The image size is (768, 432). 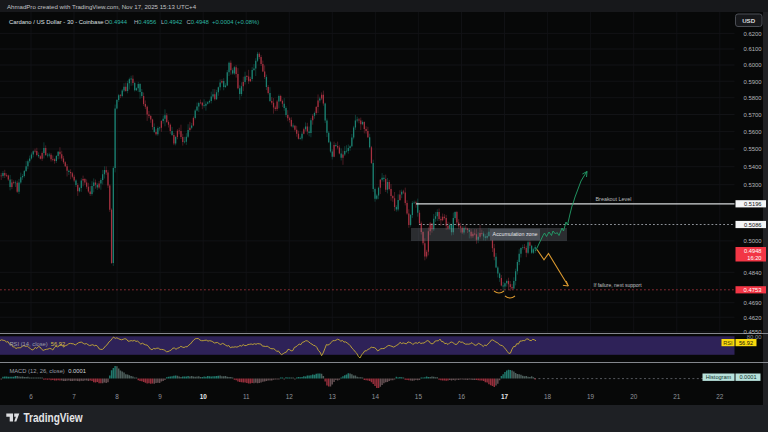 What do you see at coordinates (376, 396) in the screenshot?
I see `svg-text: 14` at bounding box center [376, 396].